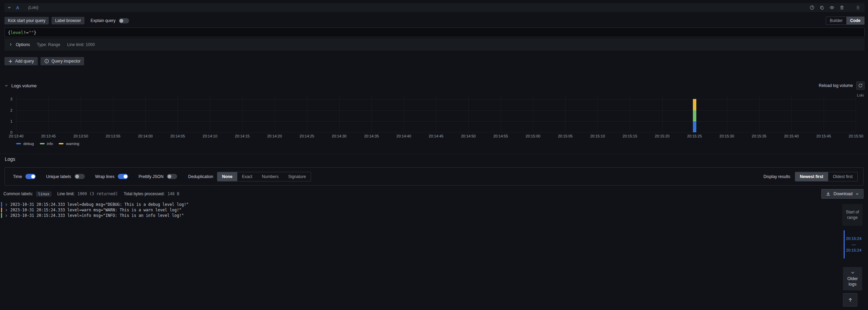  I want to click on toggle-unique-labels, so click(80, 177).